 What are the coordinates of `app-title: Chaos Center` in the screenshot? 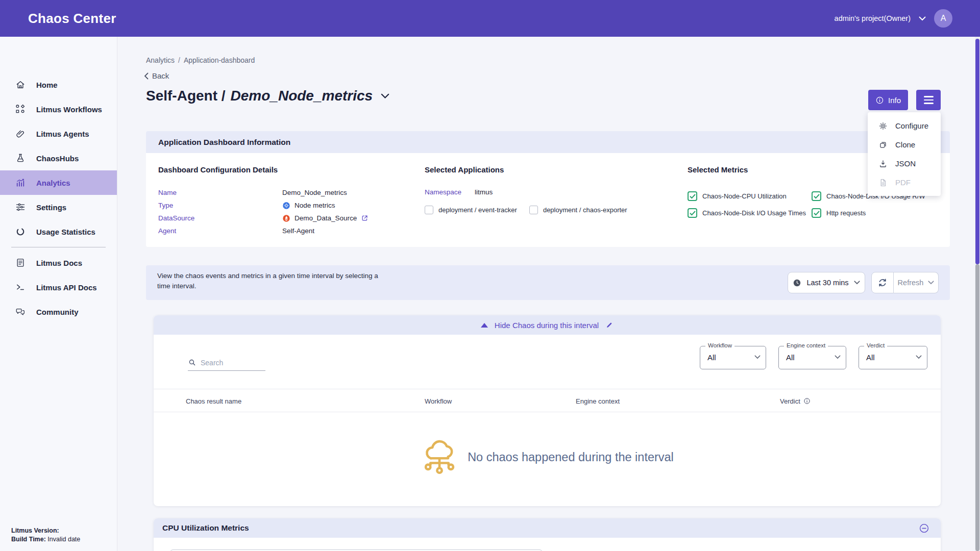 It's located at (72, 18).